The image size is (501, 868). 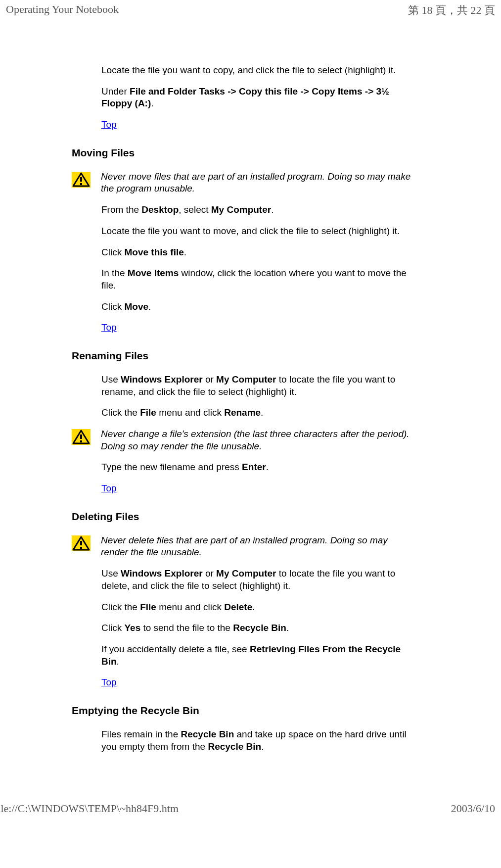 I want to click on warning-text: Never delete files that are part of an i…, so click(x=258, y=546).